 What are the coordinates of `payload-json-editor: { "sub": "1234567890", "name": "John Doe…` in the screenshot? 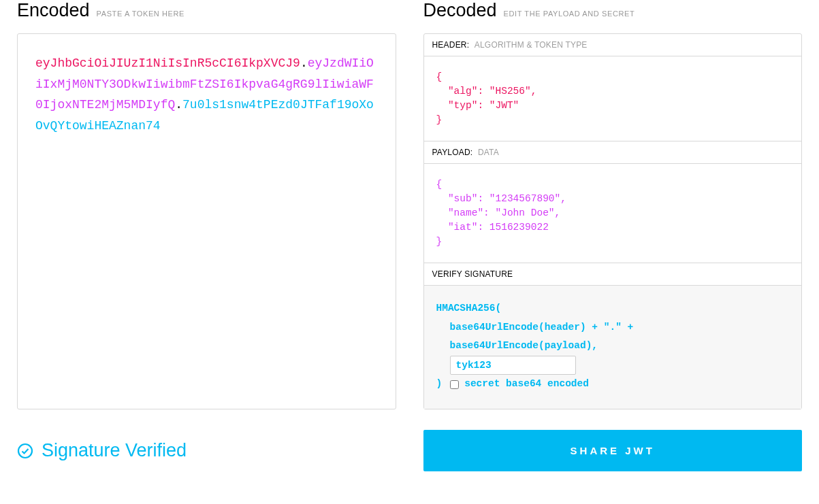 It's located at (613, 214).